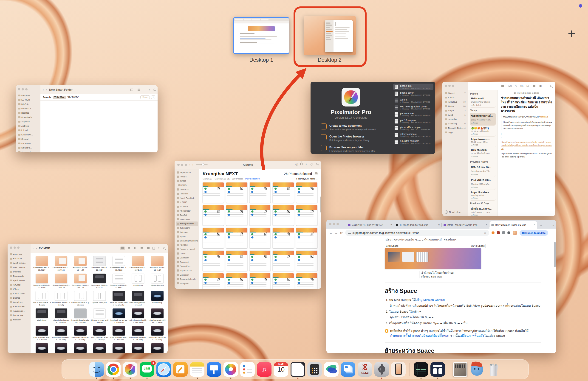 The height and width of the screenshot is (381, 588). What do you see at coordinates (28, 148) in the screenshot?
I see `sidebar-item: Sakura's...` at bounding box center [28, 148].